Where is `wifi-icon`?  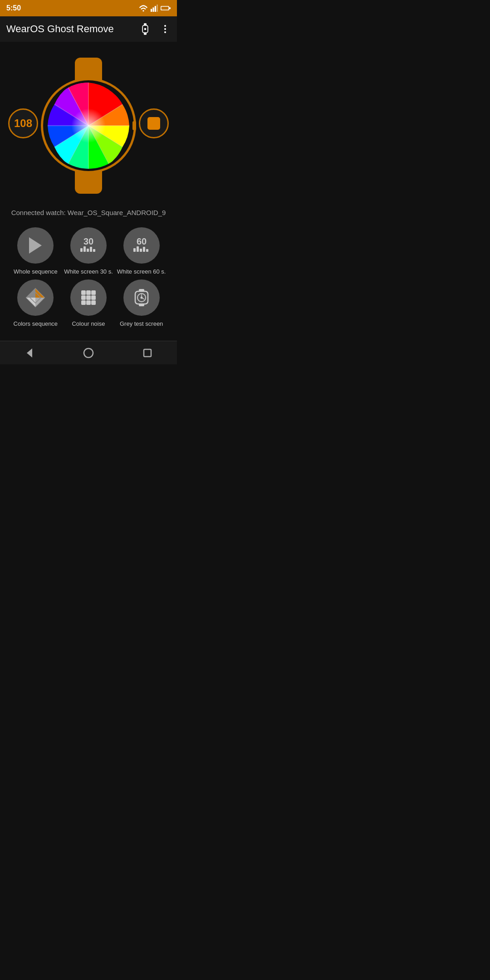 wifi-icon is located at coordinates (143, 8).